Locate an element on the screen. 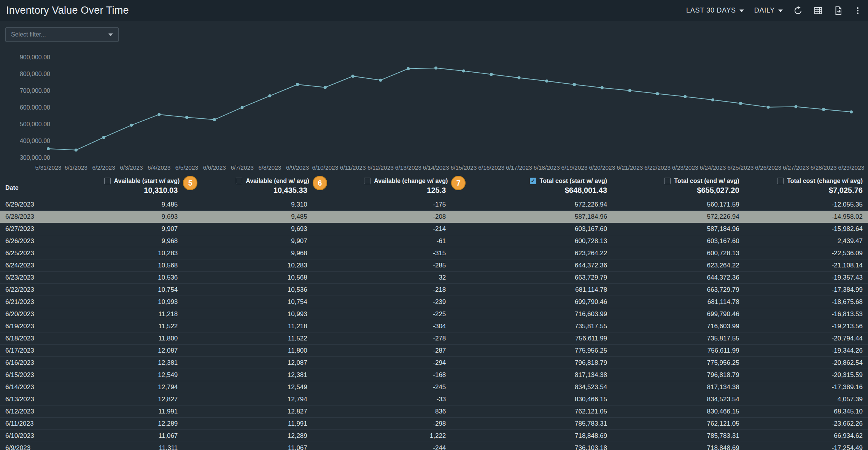 The width and height of the screenshot is (868, 450). table-row: 6/25/202310,2839,968-315623,264.22600,72… is located at coordinates (434, 253).